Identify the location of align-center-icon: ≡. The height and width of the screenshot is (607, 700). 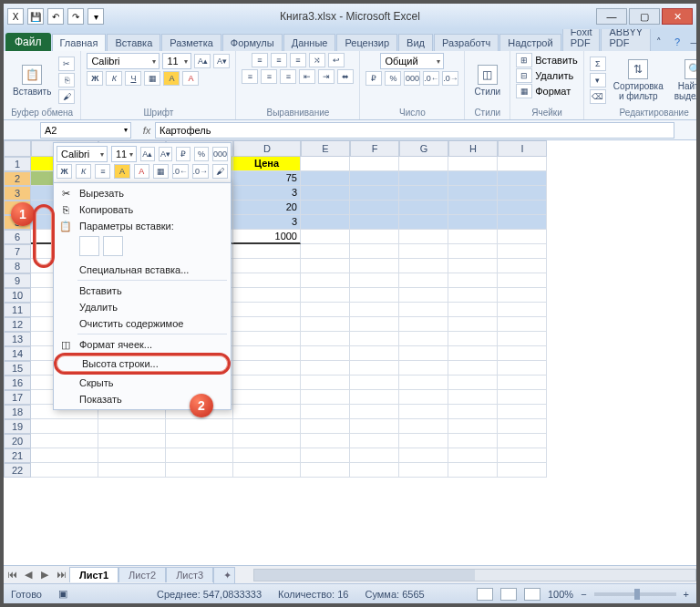
(269, 77).